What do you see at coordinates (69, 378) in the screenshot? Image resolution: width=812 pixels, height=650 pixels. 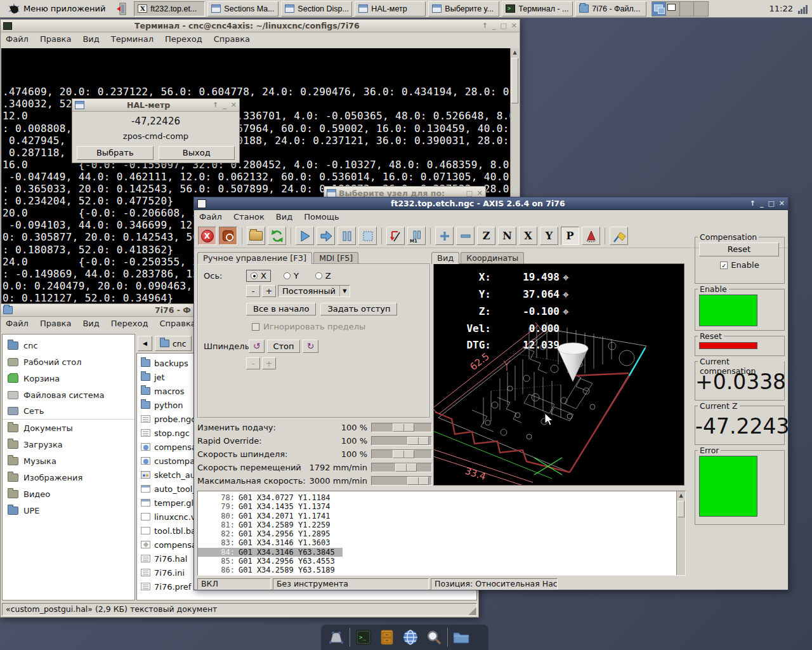 I see `sidebar-place-item: Корзина` at bounding box center [69, 378].